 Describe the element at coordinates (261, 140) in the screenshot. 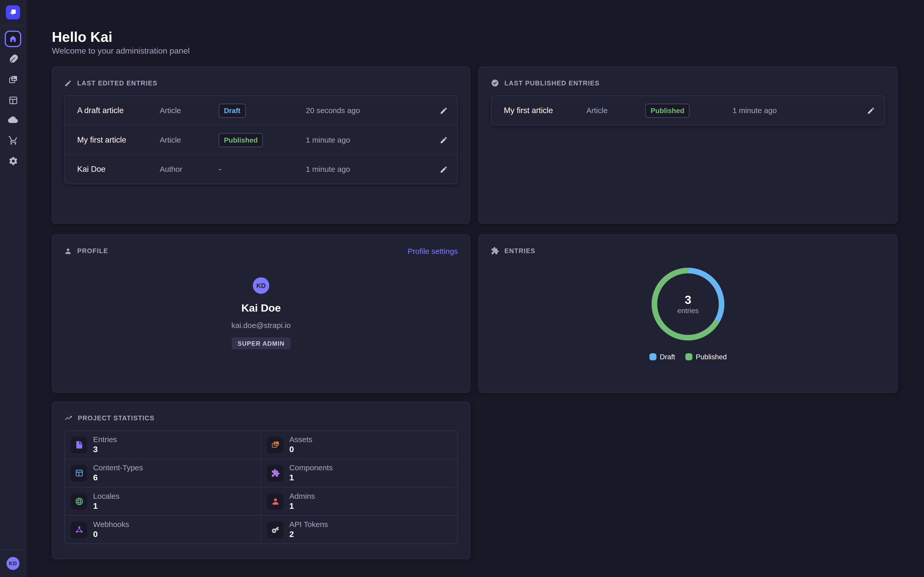

I see `last-edited-table: A draft article Article Draft 20 seconds…` at that location.